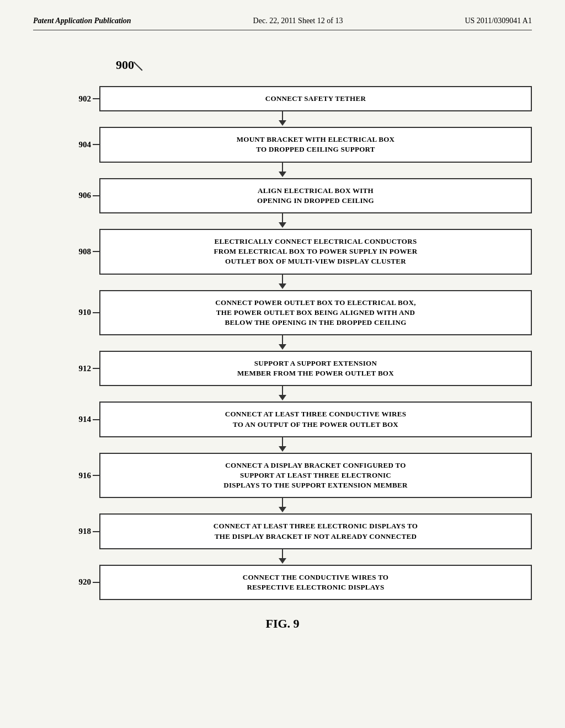 The width and height of the screenshot is (565, 728). What do you see at coordinates (316, 582) in the screenshot?
I see `step-box-920: CONNECT THE CONDUCTIVE WIRES TO RESPECTI…` at bounding box center [316, 582].